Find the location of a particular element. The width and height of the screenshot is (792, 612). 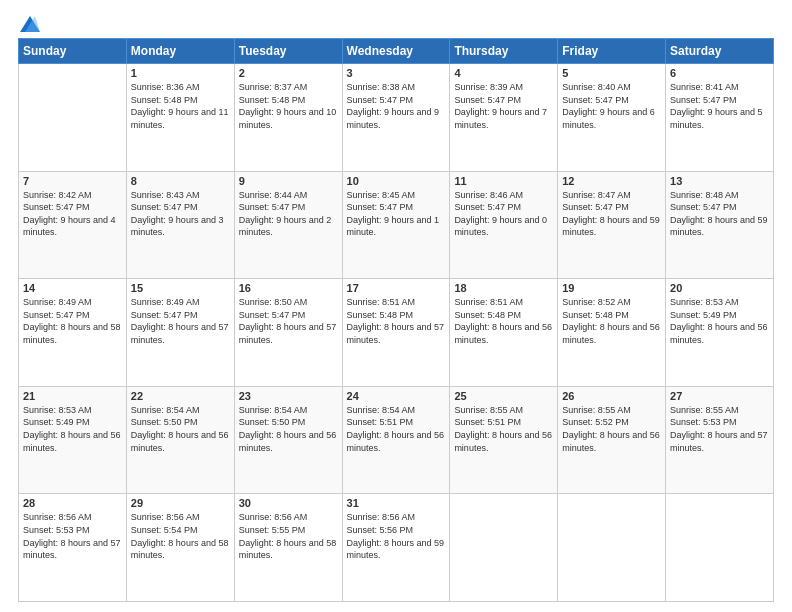

cell-info: Sunrise: 8:56 AMSunset: 5:54 PMDaylight:… is located at coordinates (180, 536).